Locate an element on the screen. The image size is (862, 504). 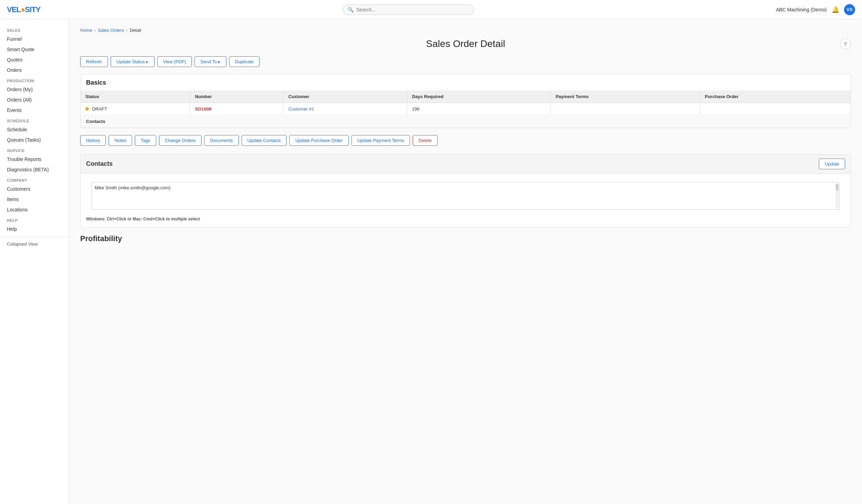
logo-o: ● is located at coordinates (23, 10).